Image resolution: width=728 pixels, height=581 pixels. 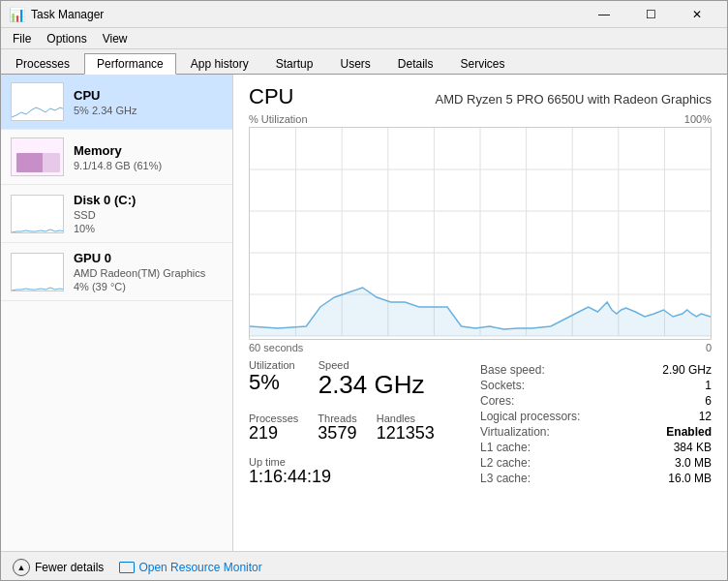 What do you see at coordinates (148, 229) in the screenshot?
I see `disk-sidebar-subtitle2: 10%` at bounding box center [148, 229].